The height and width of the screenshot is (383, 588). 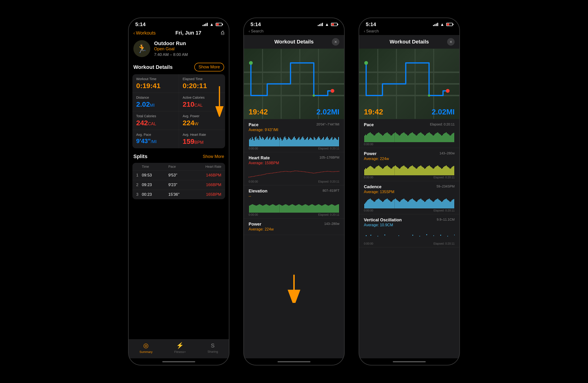 I want to click on fitness-plus-tab-icon: ⚡, so click(x=180, y=345).